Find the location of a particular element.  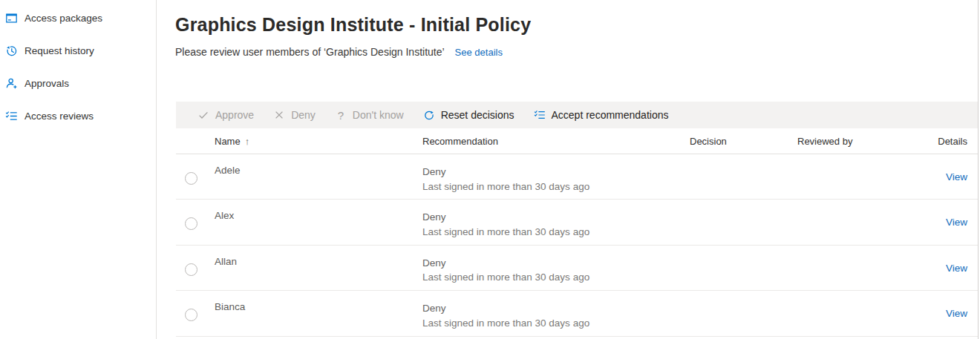

dont-know-label: Don't know is located at coordinates (379, 115).